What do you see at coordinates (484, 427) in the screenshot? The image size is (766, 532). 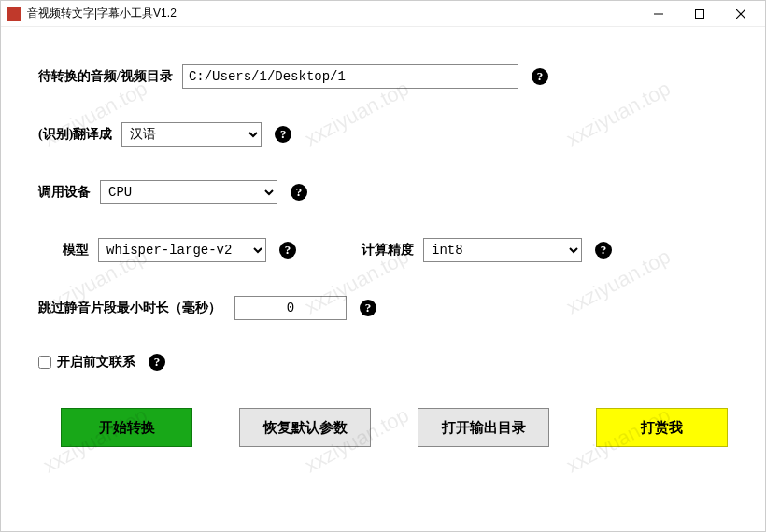 I see `open-output-button: 打开输出目录` at bounding box center [484, 427].